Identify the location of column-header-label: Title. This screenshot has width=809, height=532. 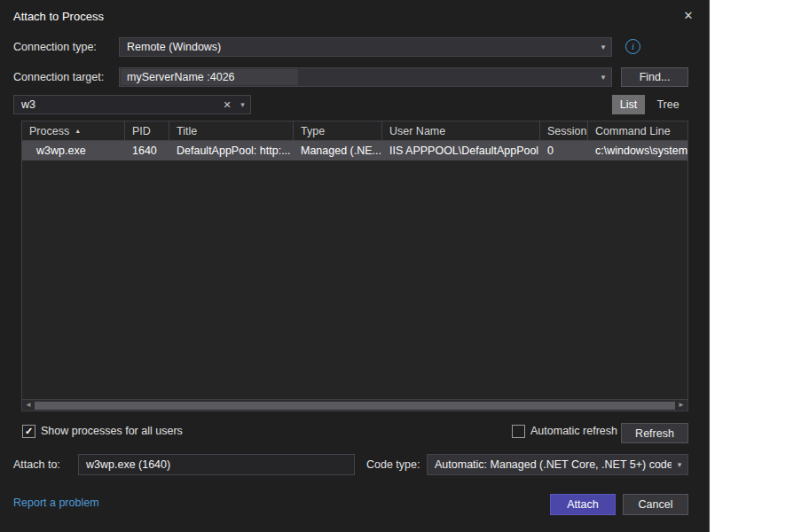
(186, 131).